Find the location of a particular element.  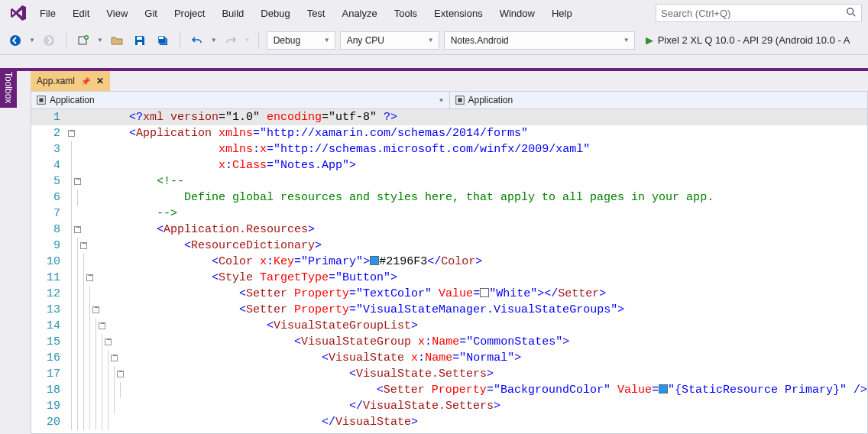

quick-launch-search: Search (Ctrl+Q) is located at coordinates (759, 13).